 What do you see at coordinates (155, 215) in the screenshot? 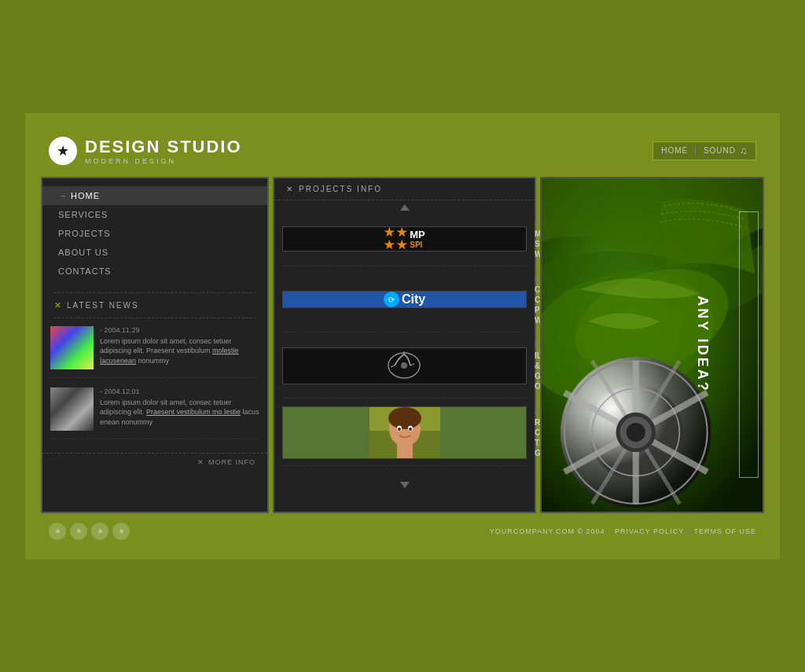
I see `nav-item-services: SERVICES` at bounding box center [155, 215].